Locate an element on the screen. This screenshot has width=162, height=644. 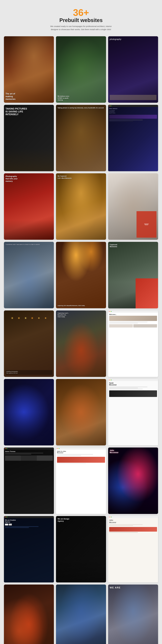
card-10-label: I sometimes wish I was alone in a boat o… is located at coordinates (29, 244).